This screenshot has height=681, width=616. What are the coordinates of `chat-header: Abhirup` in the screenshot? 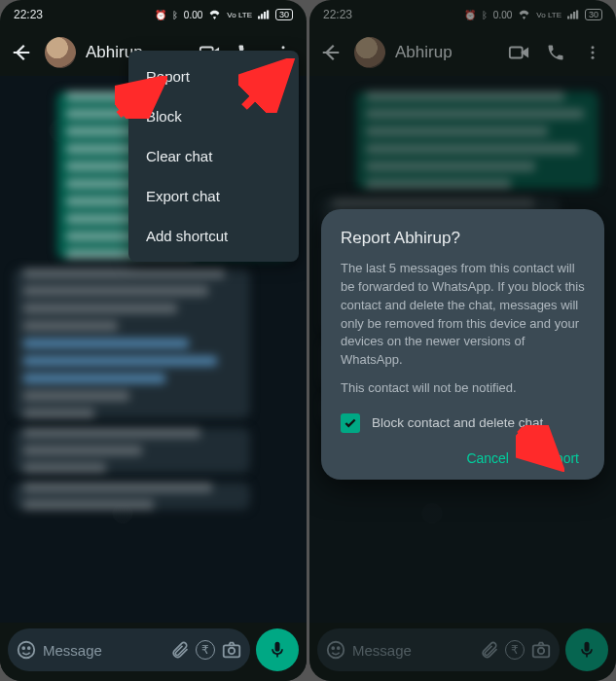 It's located at (463, 53).